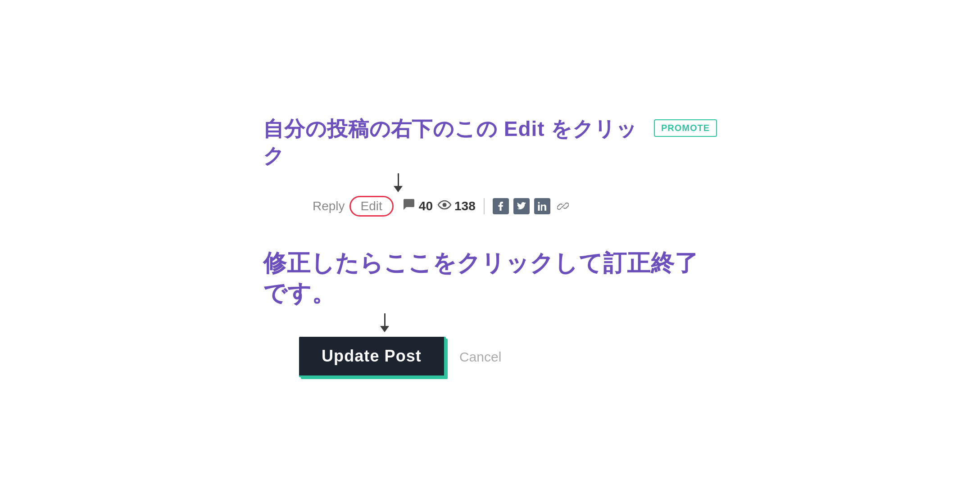 Image resolution: width=980 pixels, height=493 pixels. I want to click on comment-count: 40, so click(426, 206).